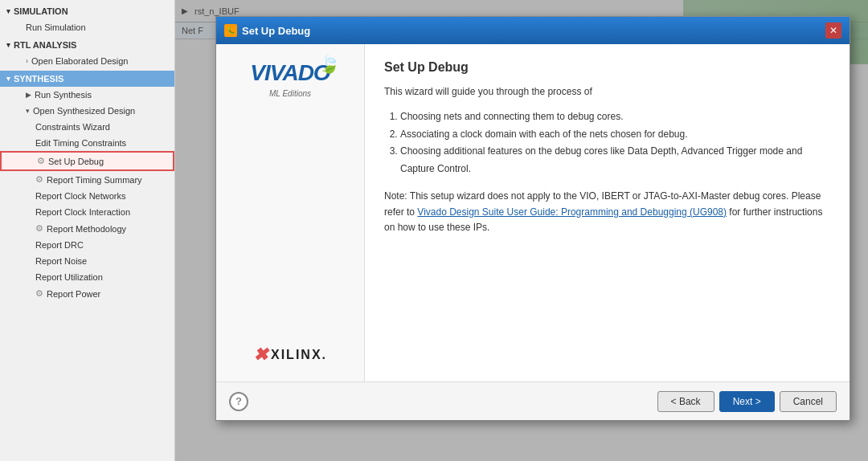  Describe the element at coordinates (572, 212) in the screenshot. I see `dialog-ug908-link: Vivado Design Suite User Guide: Programm…` at that location.